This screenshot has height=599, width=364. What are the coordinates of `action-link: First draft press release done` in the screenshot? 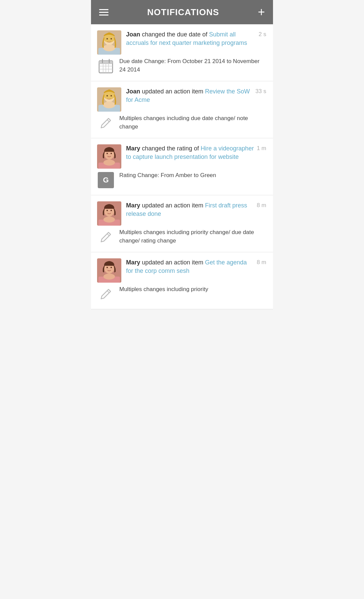 It's located at (187, 210).